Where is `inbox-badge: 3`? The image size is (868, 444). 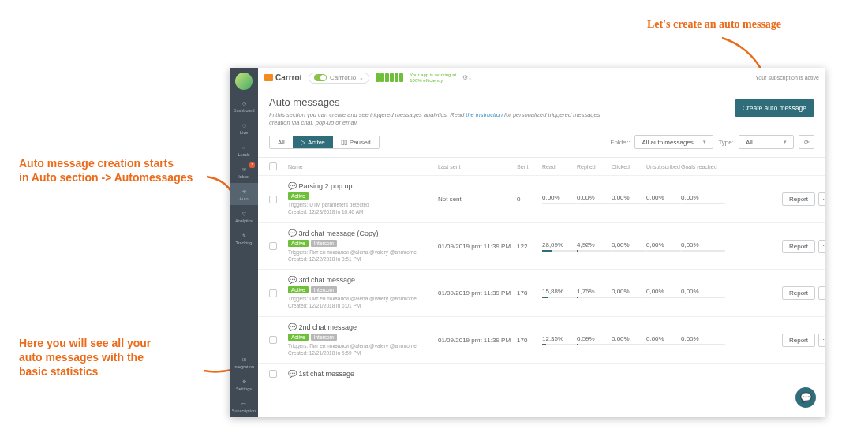
inbox-badge: 3 is located at coordinates (253, 166).